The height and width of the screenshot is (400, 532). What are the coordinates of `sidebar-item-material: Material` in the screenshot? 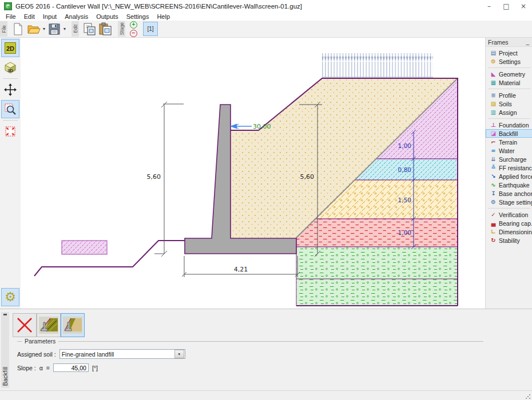 It's located at (509, 82).